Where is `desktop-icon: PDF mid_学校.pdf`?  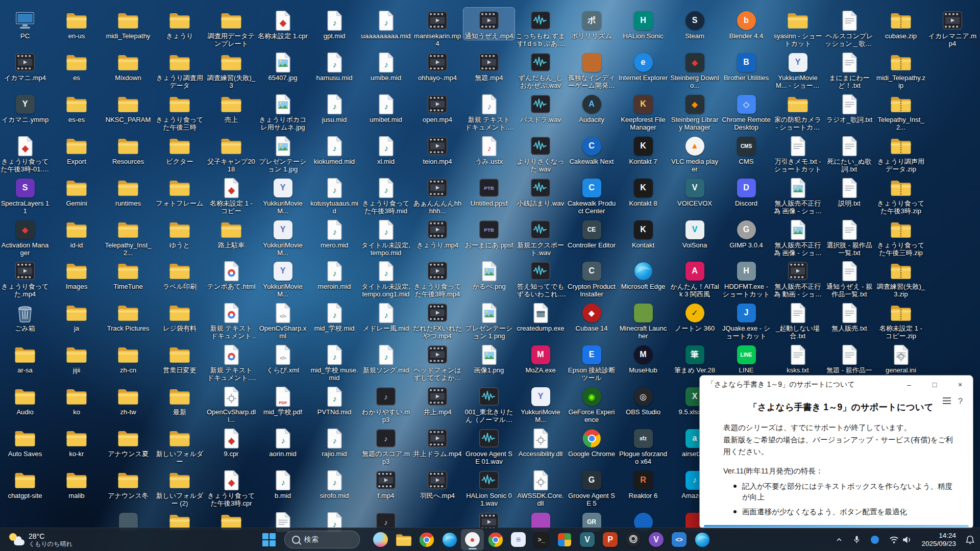
desktop-icon: PDF mid_学校.pdf is located at coordinates (283, 400).